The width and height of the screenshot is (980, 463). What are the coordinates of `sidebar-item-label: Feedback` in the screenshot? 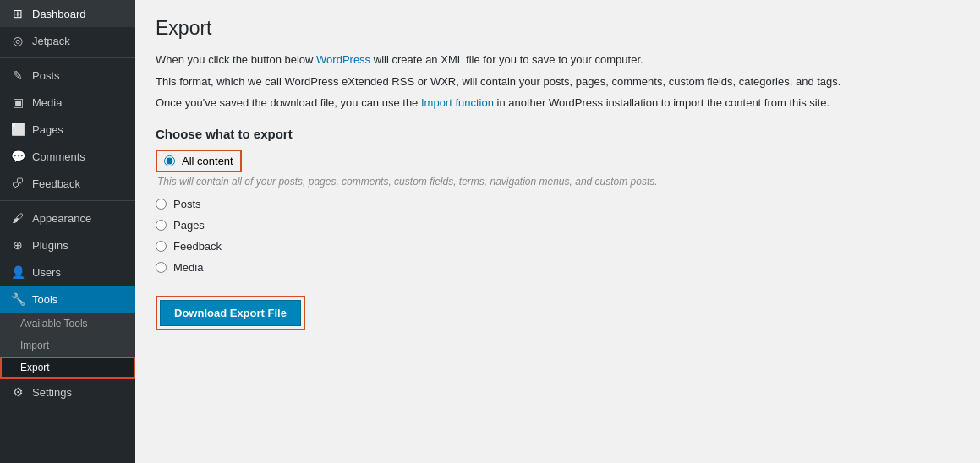 It's located at (56, 184).